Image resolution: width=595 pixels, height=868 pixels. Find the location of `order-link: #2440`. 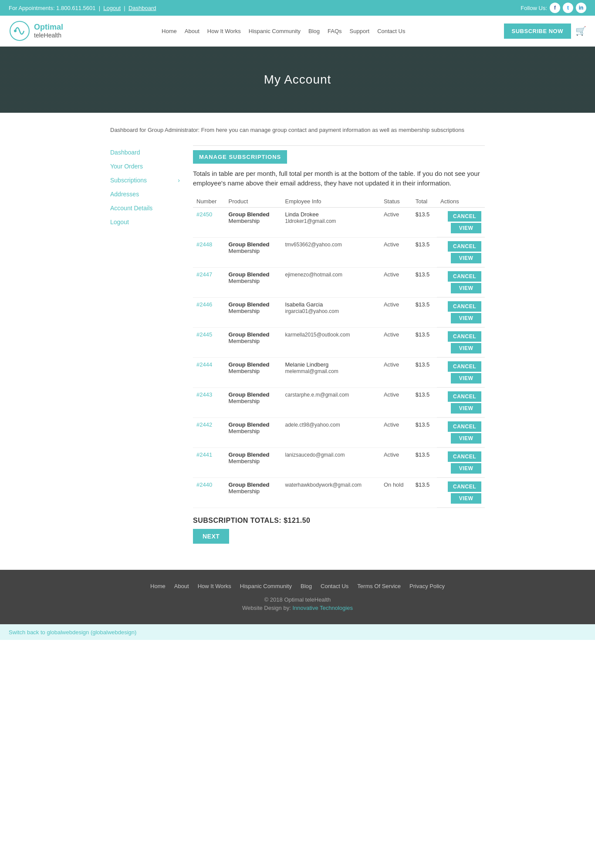

order-link: #2440 is located at coordinates (204, 485).